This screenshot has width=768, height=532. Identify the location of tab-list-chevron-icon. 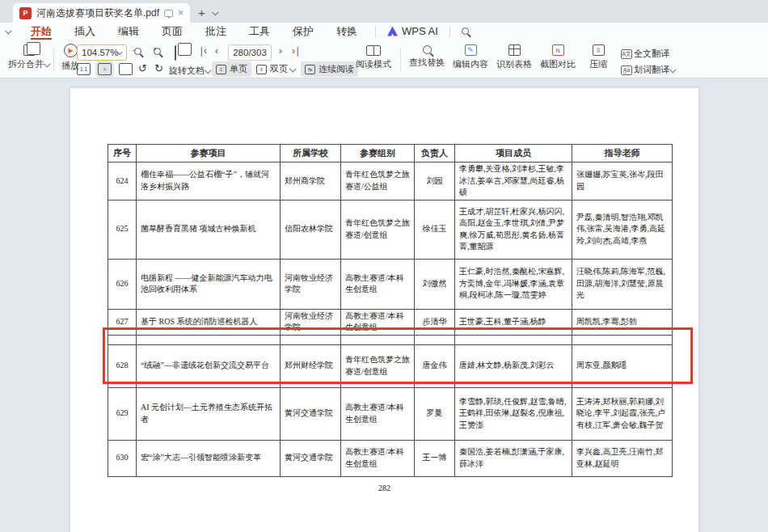
(215, 12).